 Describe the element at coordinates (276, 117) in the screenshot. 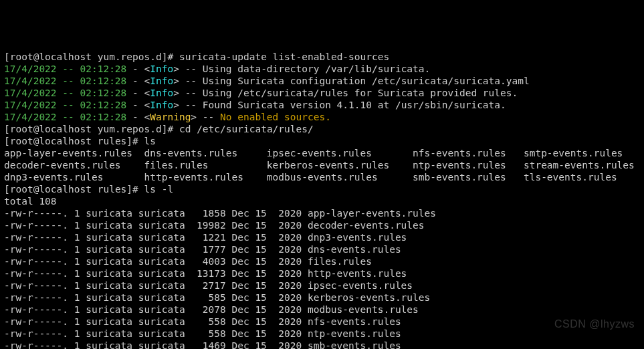

I see `log-message-warning: No enabled sources.` at that location.